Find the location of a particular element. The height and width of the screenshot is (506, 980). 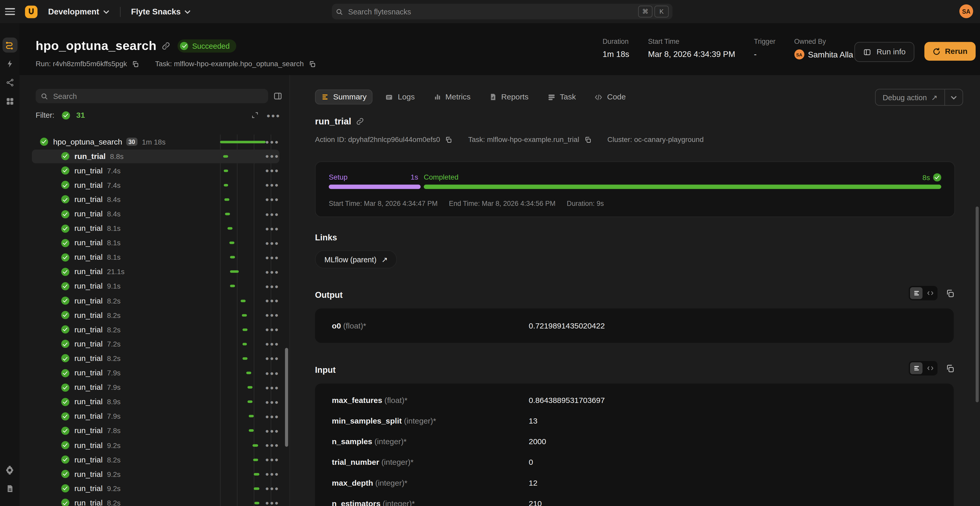

filter-more-button: ●●● is located at coordinates (273, 115).